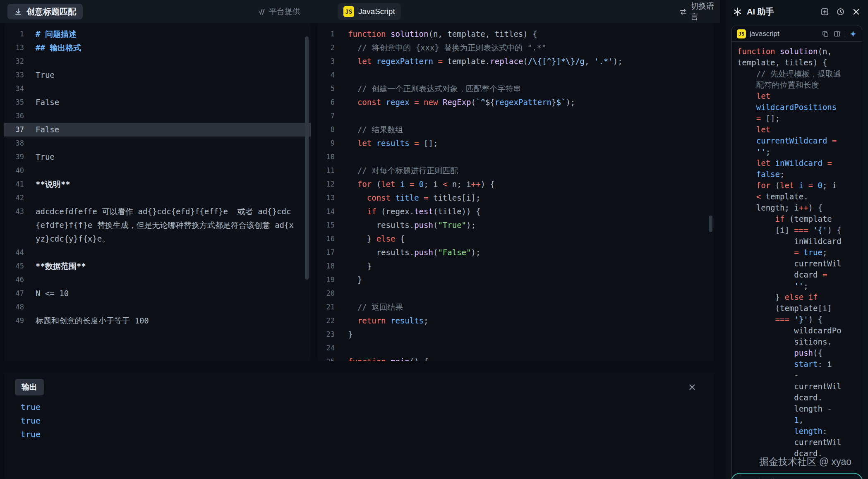  What do you see at coordinates (20, 75) in the screenshot?
I see `line-number: 33` at bounding box center [20, 75].